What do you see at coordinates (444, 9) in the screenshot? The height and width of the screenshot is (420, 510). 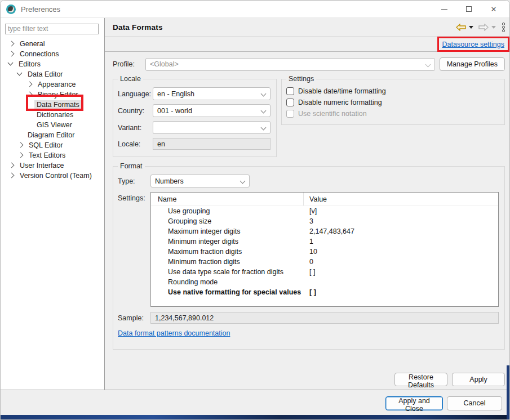 I see `minimize-button` at bounding box center [444, 9].